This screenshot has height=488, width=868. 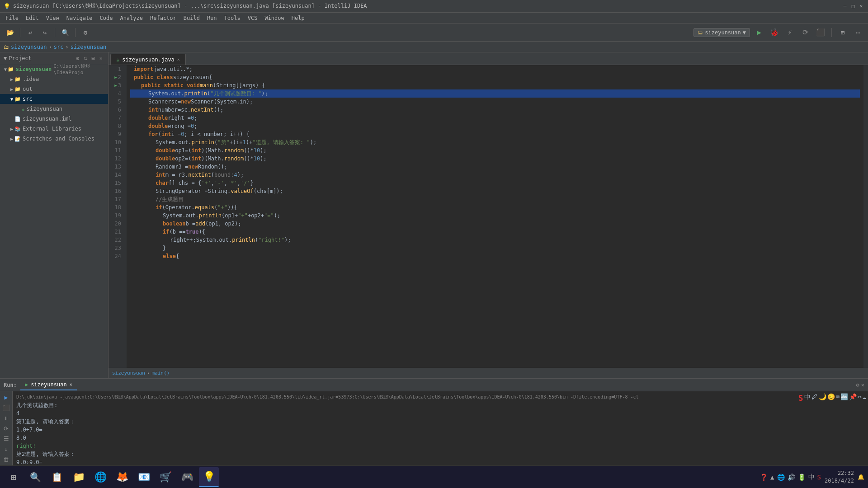 What do you see at coordinates (853, 6) in the screenshot?
I see `maximize-button: □` at bounding box center [853, 6].